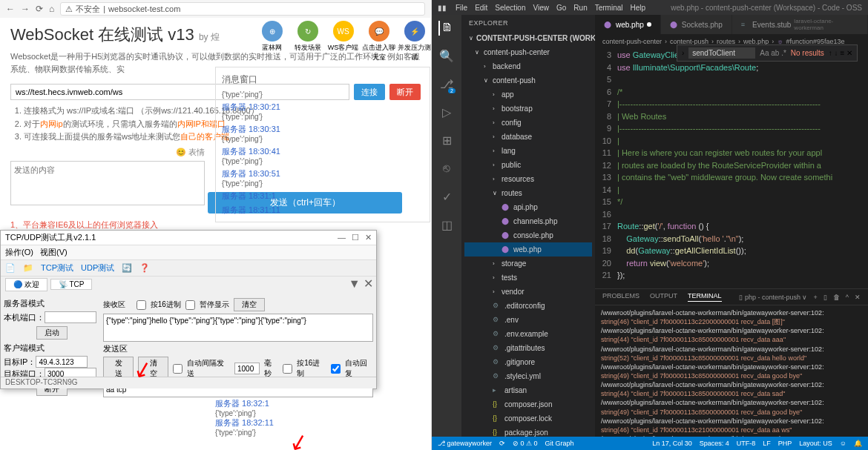 The image size is (868, 450). I want to click on terminal-add-icon: +, so click(816, 297).